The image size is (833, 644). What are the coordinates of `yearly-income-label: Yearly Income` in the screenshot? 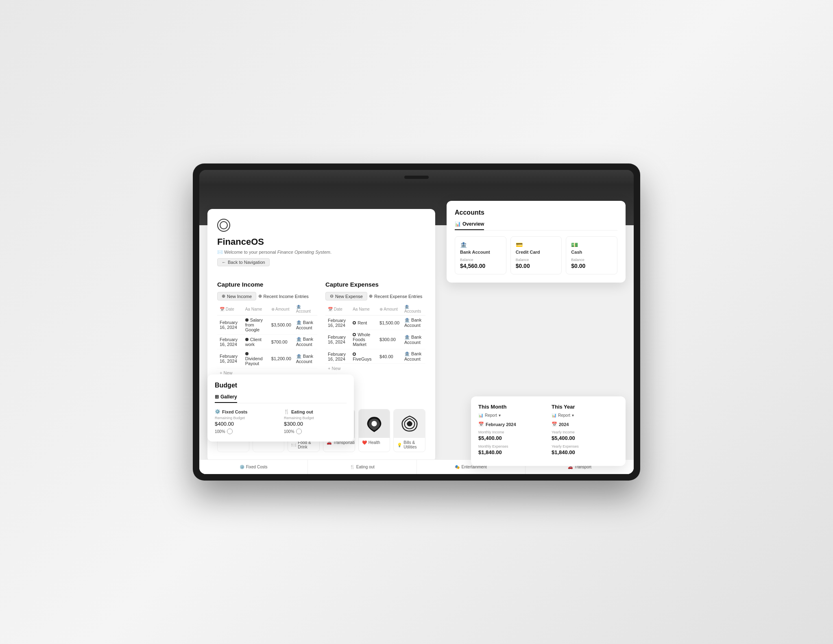 It's located at (585, 432).